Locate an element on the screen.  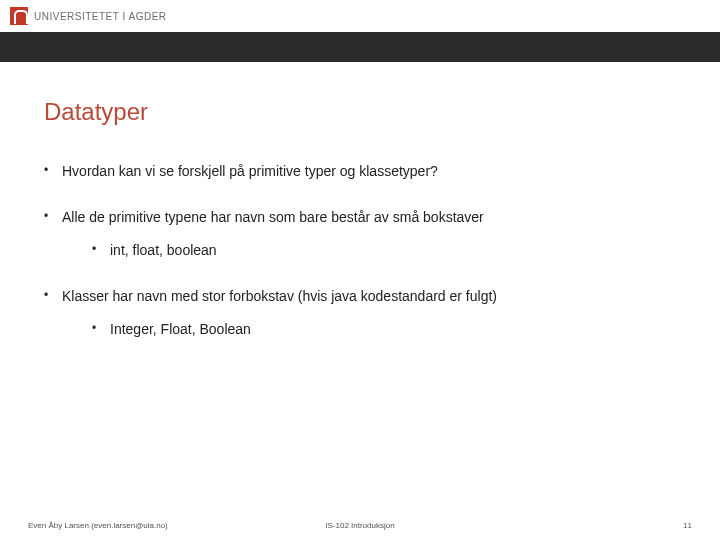
footer-course: IS-102 Introduksjon is located at coordinates (360, 526).